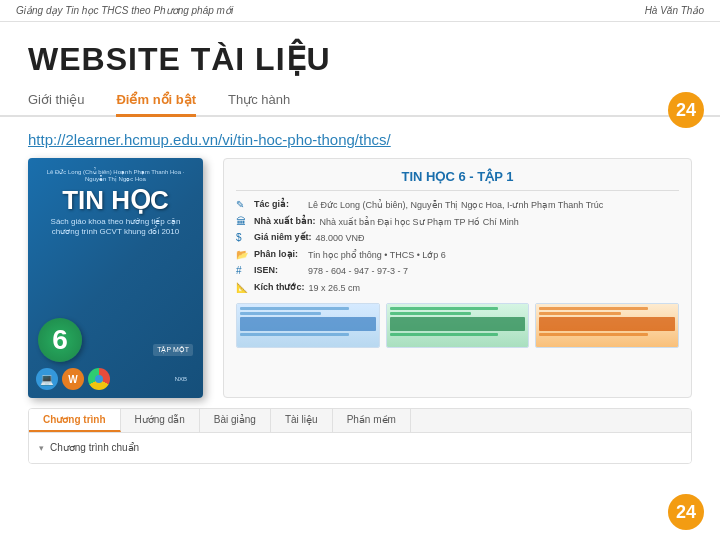  Describe the element at coordinates (285, 221) in the screenshot. I see `info-label: Nhà xuất bản:` at that location.